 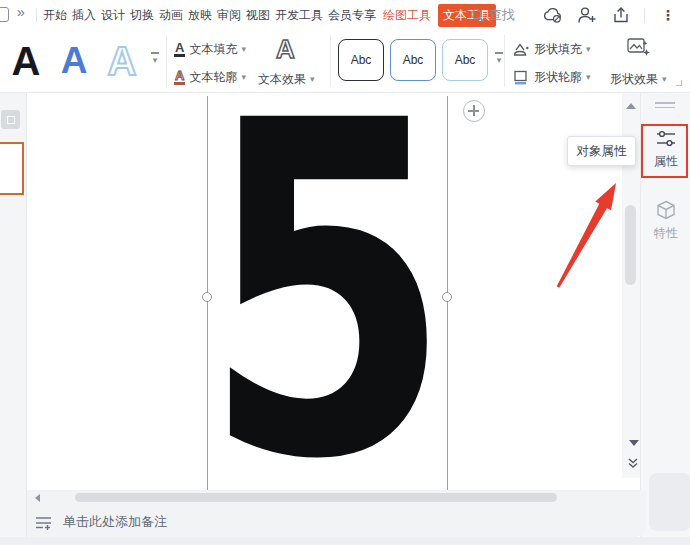 I want to click on search-icon, so click(x=478, y=16).